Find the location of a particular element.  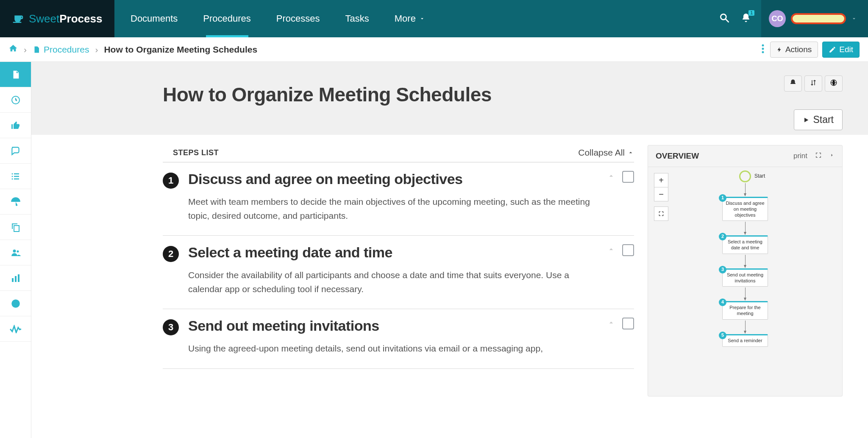

chevron-right-icon is located at coordinates (832, 155).